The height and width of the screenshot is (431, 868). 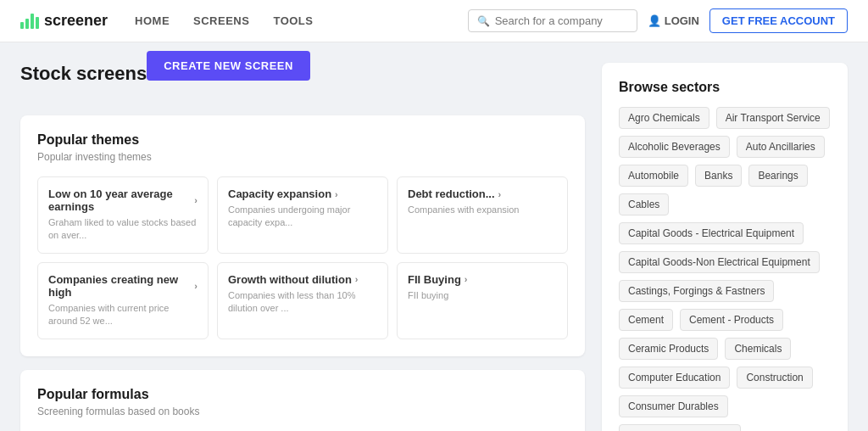 What do you see at coordinates (658, 20) in the screenshot?
I see `header-right: 🔍 👤 LOGIN GET FREE ACCOUNT` at bounding box center [658, 20].